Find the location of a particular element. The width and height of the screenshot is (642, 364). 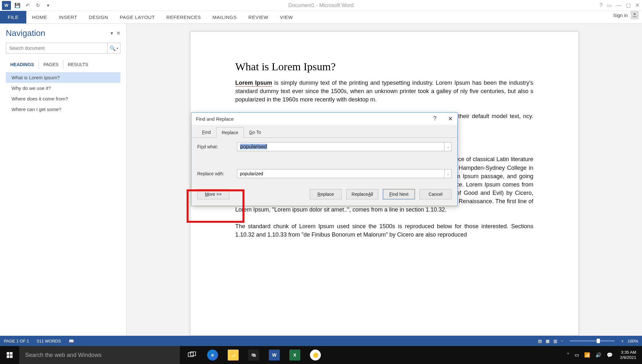

dialog-tabs: Find Replace Go To is located at coordinates (324, 132).